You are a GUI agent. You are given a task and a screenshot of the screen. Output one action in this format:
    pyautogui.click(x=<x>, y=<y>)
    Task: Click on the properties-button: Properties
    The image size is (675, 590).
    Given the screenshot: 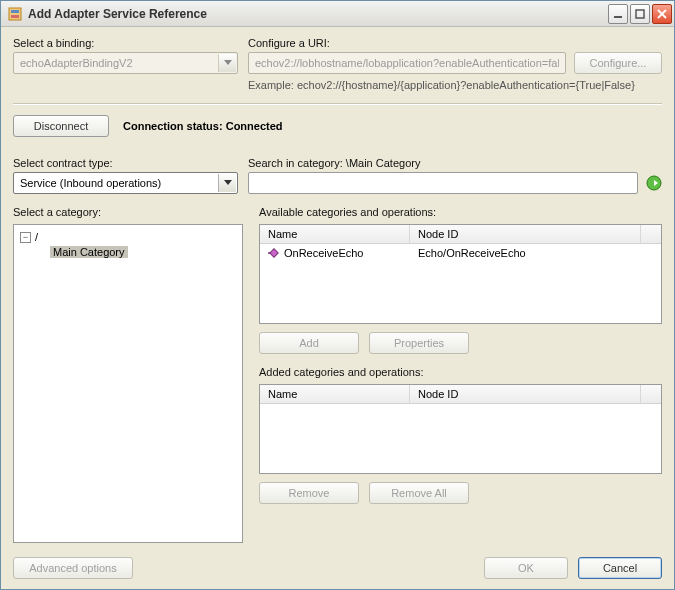 What is the action you would take?
    pyautogui.click(x=419, y=343)
    